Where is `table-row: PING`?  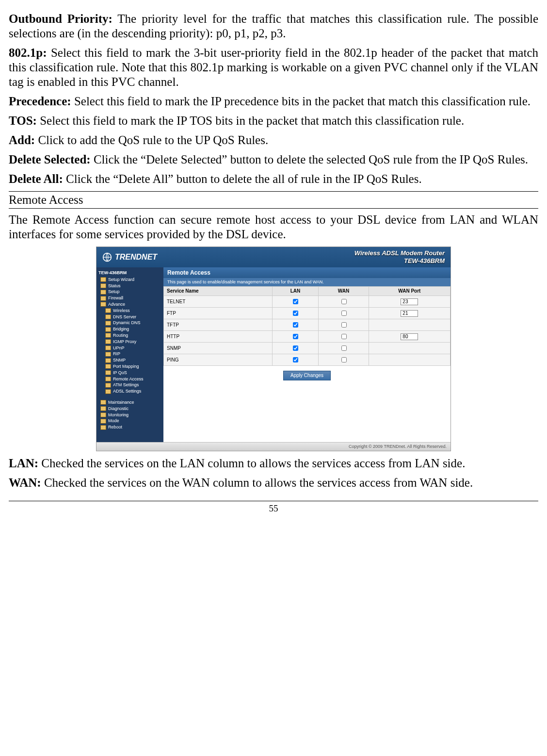 table-row: PING is located at coordinates (307, 360).